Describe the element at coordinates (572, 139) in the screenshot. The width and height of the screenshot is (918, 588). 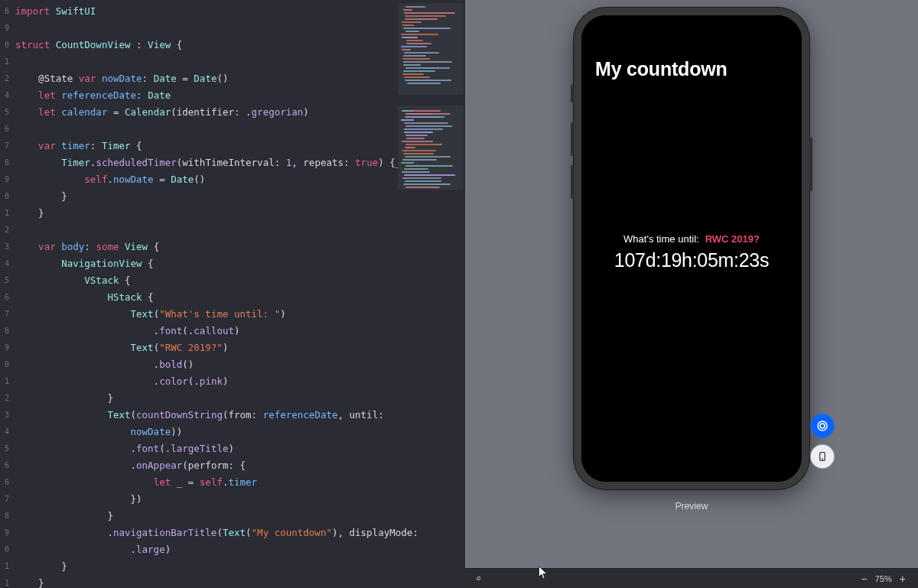
I see `phone-volume-up` at that location.